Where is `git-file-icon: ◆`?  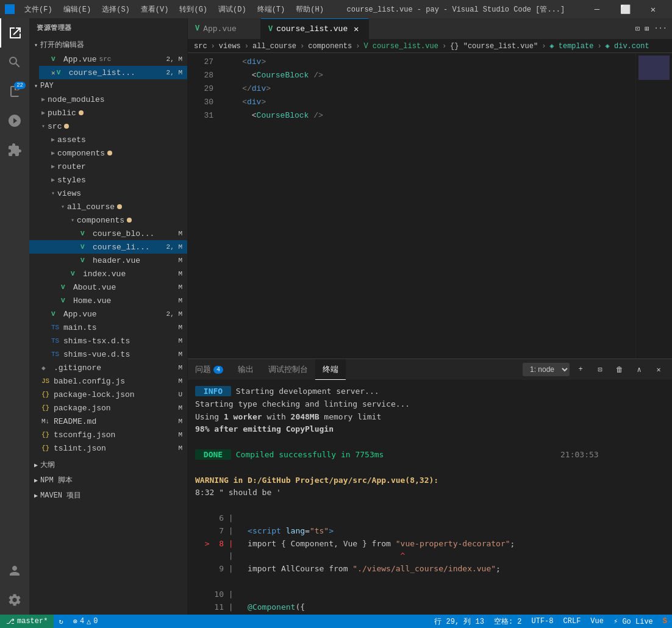 git-file-icon: ◆ is located at coordinates (46, 368).